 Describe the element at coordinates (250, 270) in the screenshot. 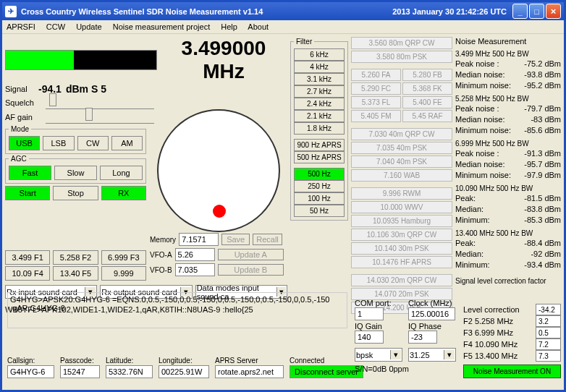

I see `update-b-button: Update B` at that location.